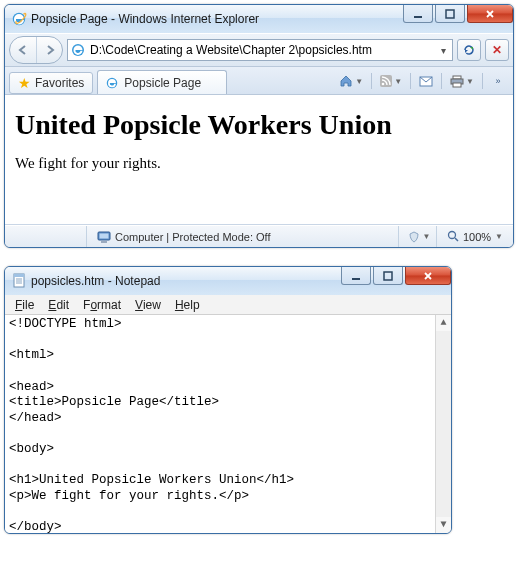 The width and height of the screenshot is (518, 582). I want to click on scroll-down-icon: ▼, so click(444, 525).